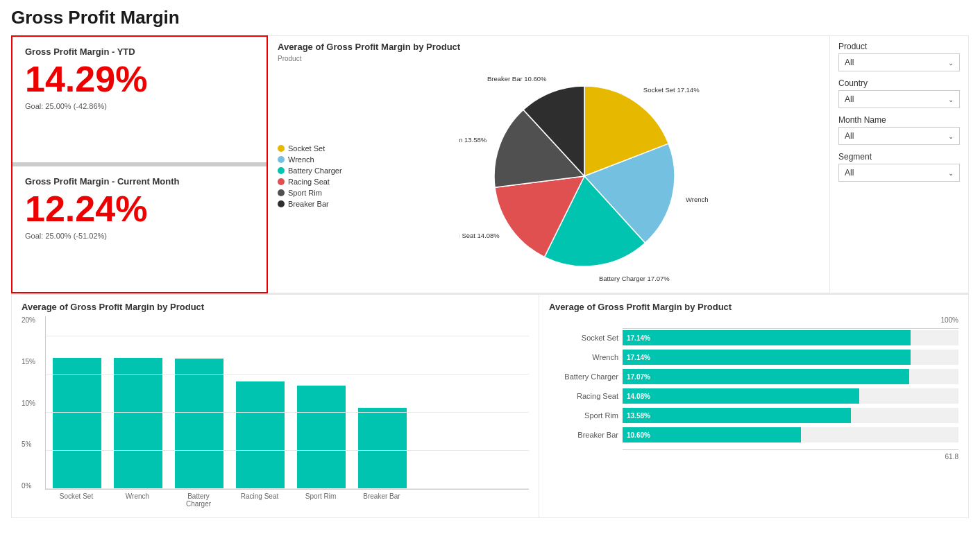  I want to click on hbar-bar-label: Racing Seat, so click(584, 396).